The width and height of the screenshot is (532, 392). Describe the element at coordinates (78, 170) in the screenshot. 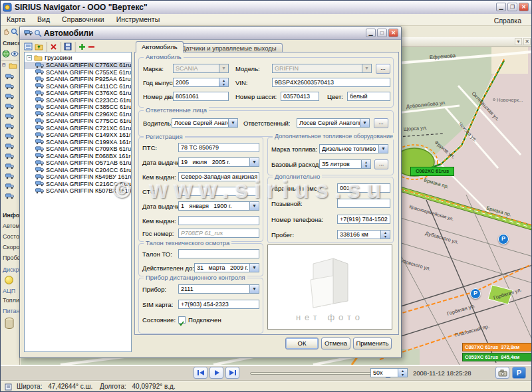

I see `tree-item-vehicle: SCANIA GRIFFIN С204СС 61rus` at that location.